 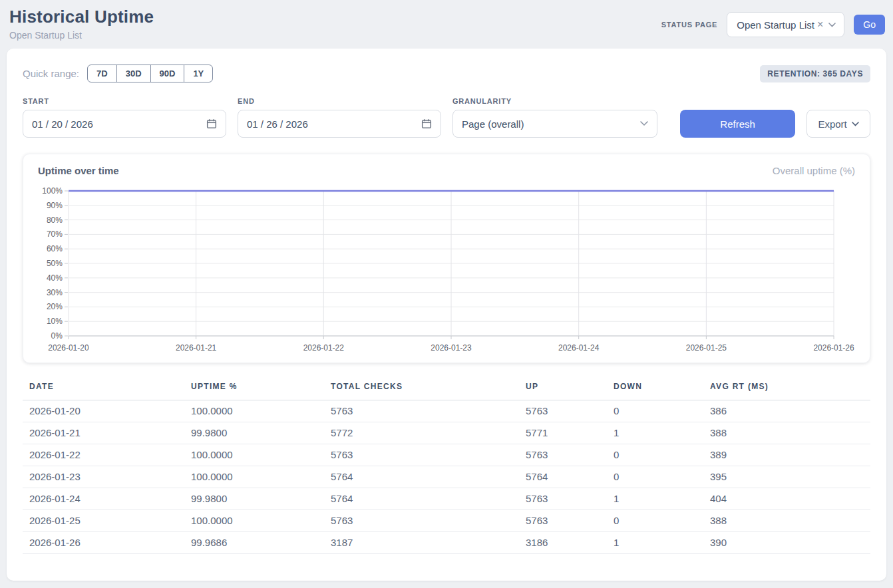 I want to click on quick-range-button-90d: 90D, so click(x=168, y=73).